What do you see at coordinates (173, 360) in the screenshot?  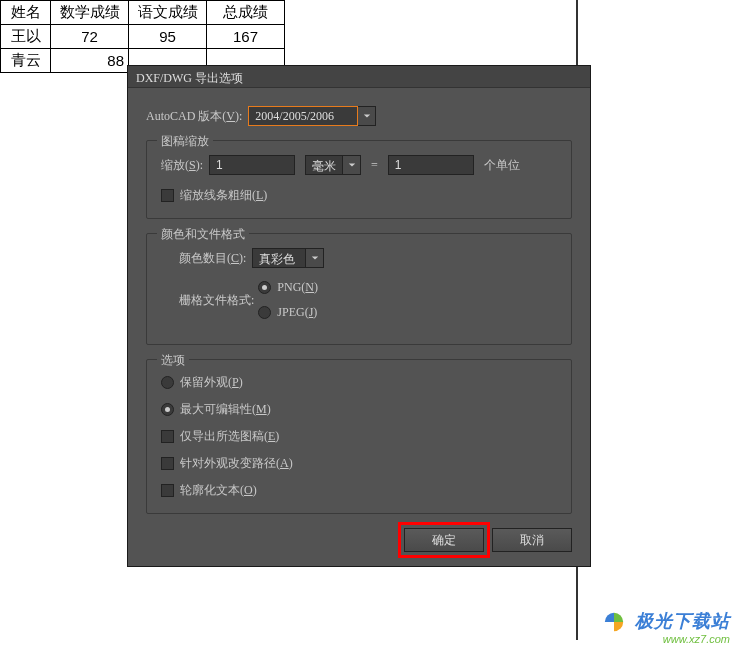 I see `options-legend: 选项` at bounding box center [173, 360].